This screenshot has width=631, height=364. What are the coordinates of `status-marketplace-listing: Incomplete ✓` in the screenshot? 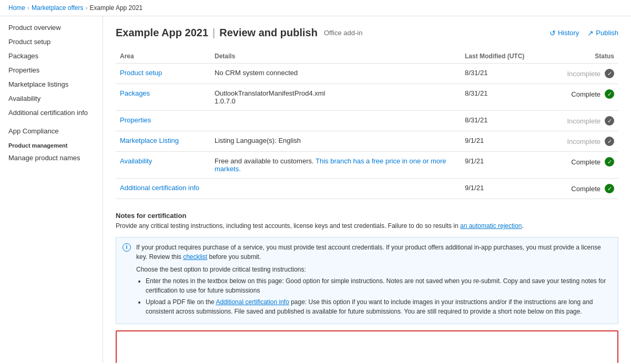 It's located at (582, 141).